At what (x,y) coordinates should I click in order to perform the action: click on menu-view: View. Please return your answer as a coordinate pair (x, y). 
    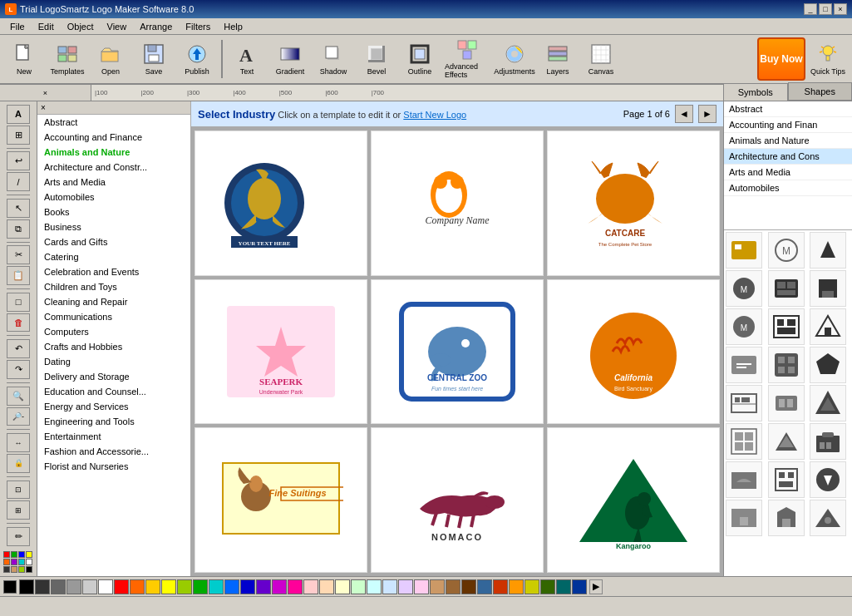
    Looking at the image, I should click on (117, 27).